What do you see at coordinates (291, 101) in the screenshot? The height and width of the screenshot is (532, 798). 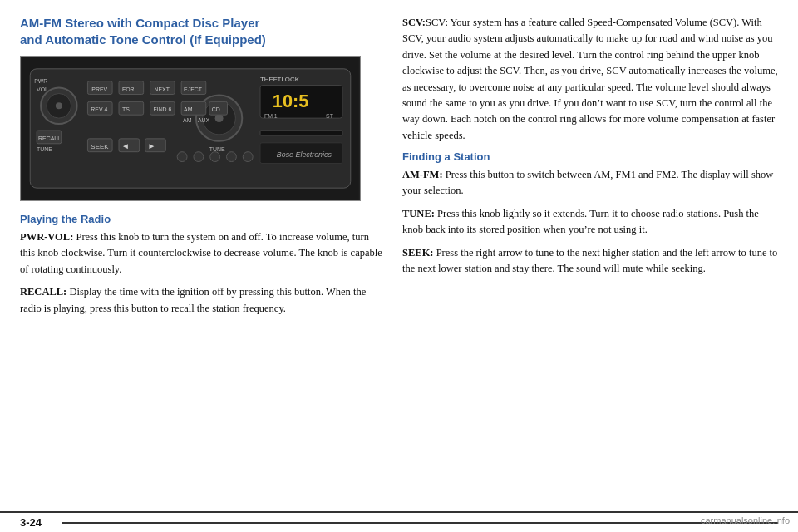 I see `svg-text: 10:5` at bounding box center [291, 101].